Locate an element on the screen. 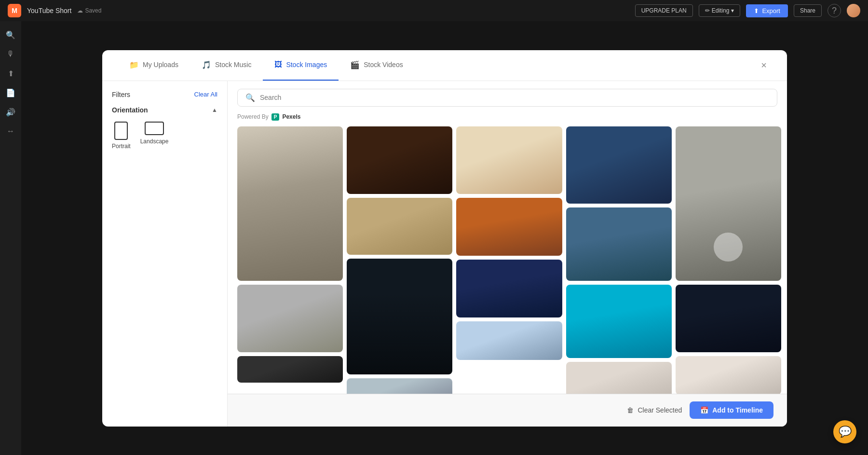 The height and width of the screenshot is (455, 868). edit-icon: ✏ is located at coordinates (707, 11).